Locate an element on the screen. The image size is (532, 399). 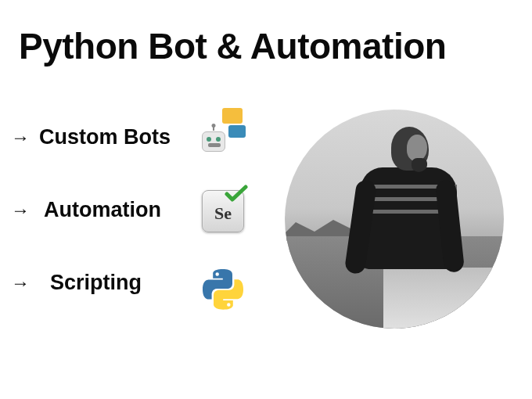
chatbot-icon is located at coordinates (223, 133).